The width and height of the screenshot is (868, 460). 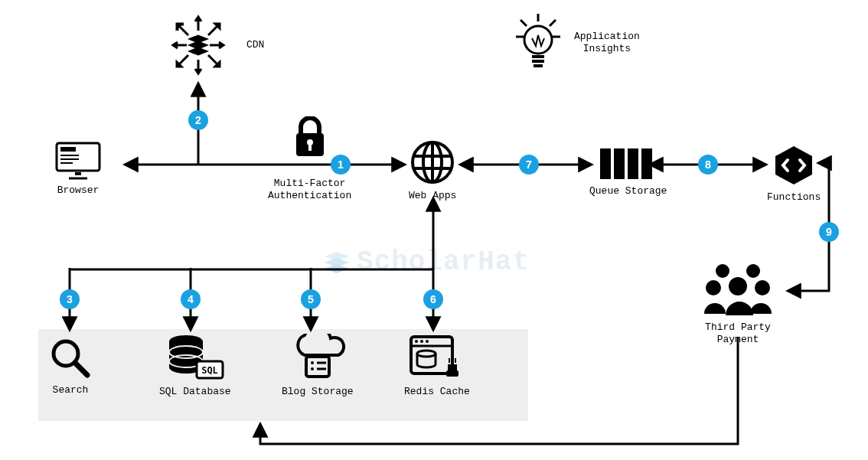 What do you see at coordinates (70, 390) in the screenshot?
I see `search-label: Search` at bounding box center [70, 390].